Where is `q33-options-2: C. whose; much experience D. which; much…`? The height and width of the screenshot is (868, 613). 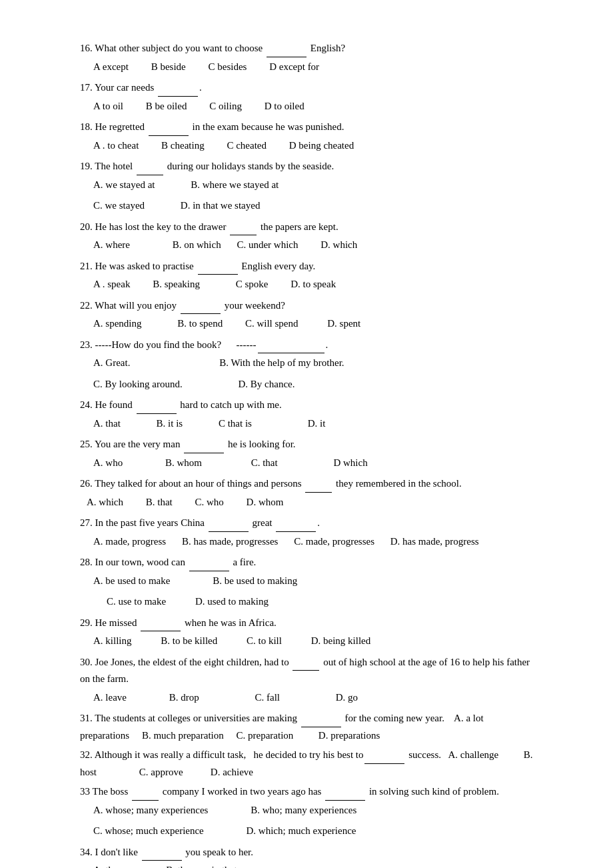
q33-options-2: C. whose; much experience D. which; much… is located at coordinates (313, 831).